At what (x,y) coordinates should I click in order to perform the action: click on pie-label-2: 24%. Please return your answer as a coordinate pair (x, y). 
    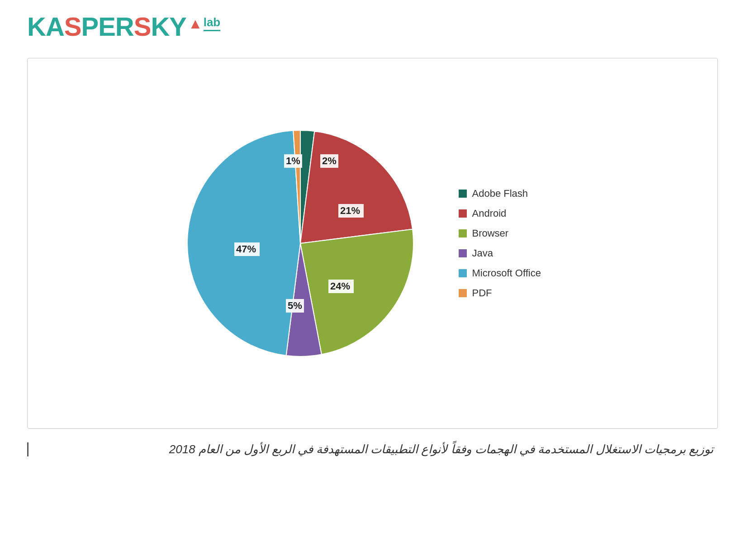
    Looking at the image, I should click on (340, 286).